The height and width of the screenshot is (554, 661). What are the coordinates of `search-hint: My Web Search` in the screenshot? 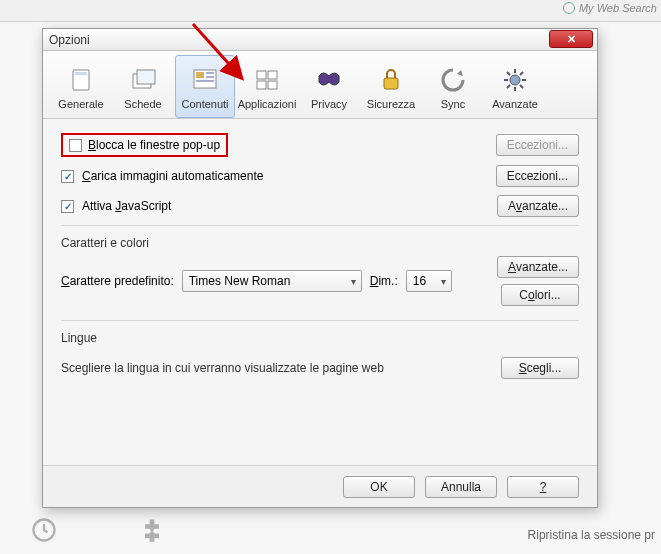 It's located at (610, 8).